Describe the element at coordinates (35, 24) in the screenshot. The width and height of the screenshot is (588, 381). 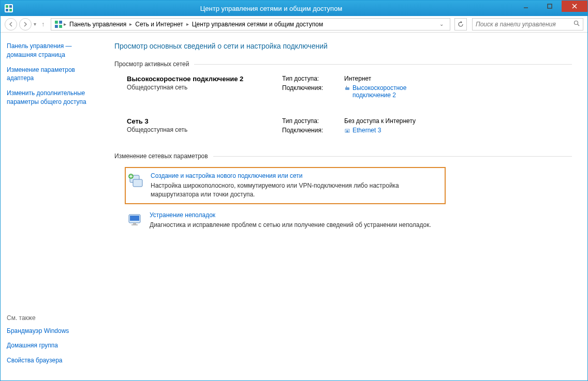
I see `recent-dropdown-icon: ▾` at that location.